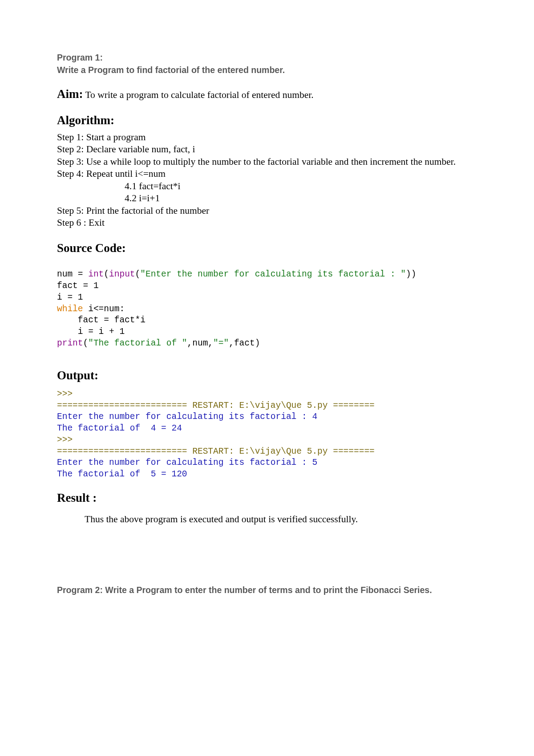 This screenshot has height=756, width=534. What do you see at coordinates (267, 171) in the screenshot?
I see `algorithm-section: Algorithm: Step 1: Start a program Step …` at bounding box center [267, 171].